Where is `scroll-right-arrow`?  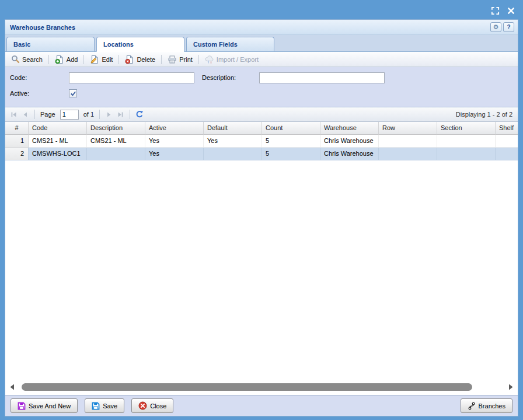
scroll-right-arrow is located at coordinates (511, 387).